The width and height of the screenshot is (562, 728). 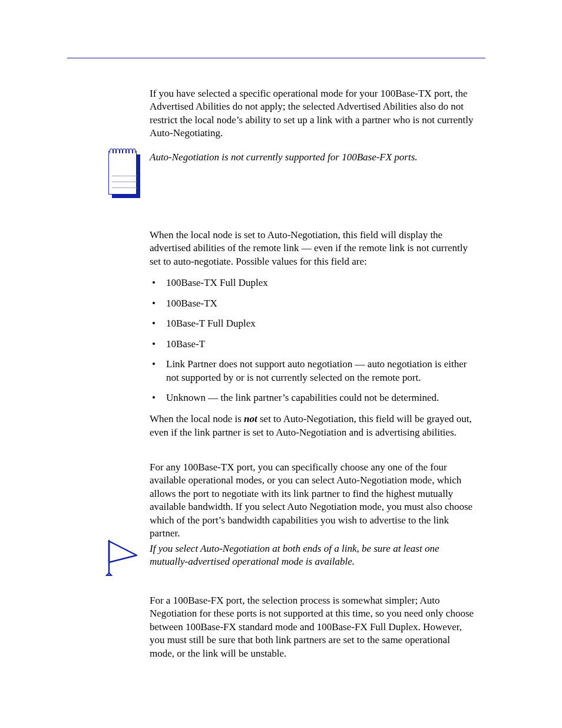 What do you see at coordinates (313, 249) in the screenshot?
I see `remote-intro-paragraph: When the local node is set to Auto-Negot…` at bounding box center [313, 249].